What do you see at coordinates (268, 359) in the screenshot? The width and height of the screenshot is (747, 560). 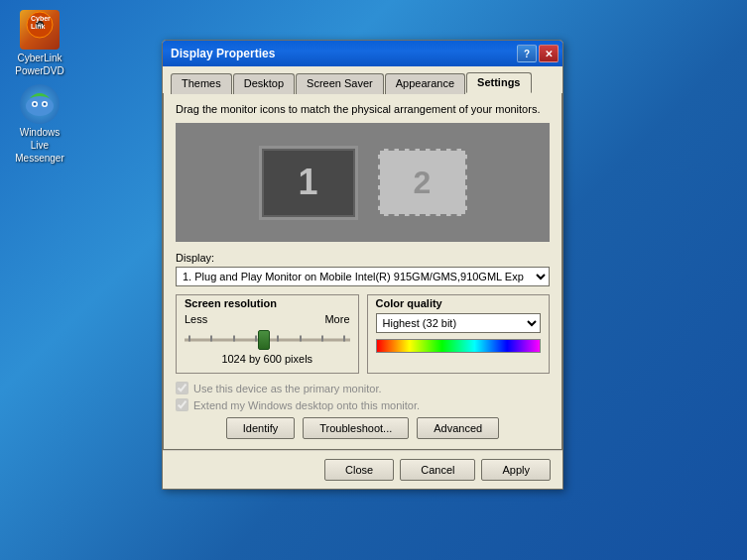 I see `resolution-value: 1024 by 600 pixels` at bounding box center [268, 359].